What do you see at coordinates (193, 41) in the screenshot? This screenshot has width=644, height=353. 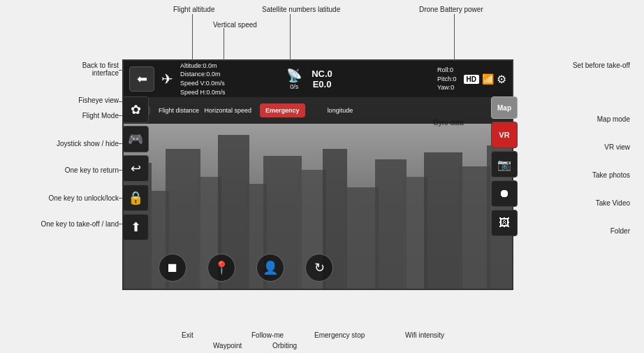 I see `line-flight-altitude` at bounding box center [193, 41].